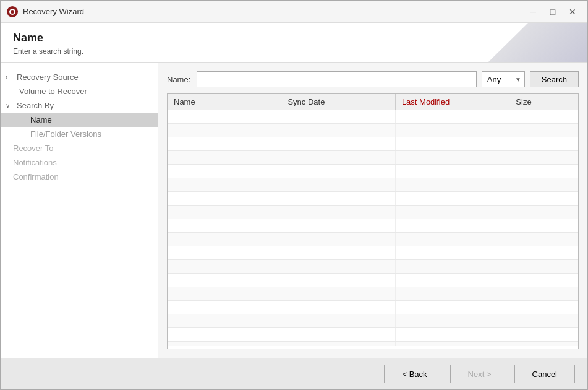 The image size is (588, 390). What do you see at coordinates (9, 77) in the screenshot?
I see `recovery-source-arrow: ›` at bounding box center [9, 77].